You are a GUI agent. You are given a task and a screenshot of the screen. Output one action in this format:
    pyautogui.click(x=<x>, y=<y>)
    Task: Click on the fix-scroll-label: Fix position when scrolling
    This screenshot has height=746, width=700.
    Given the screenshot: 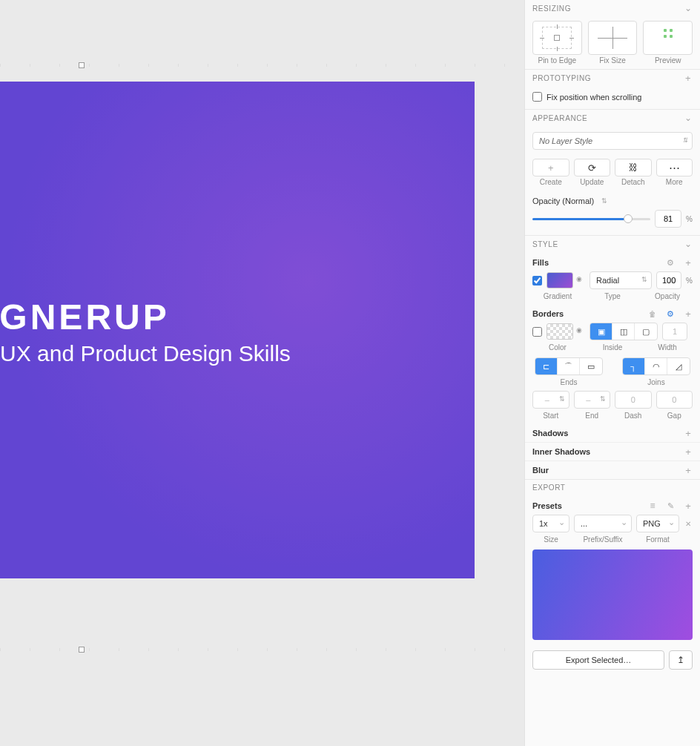 What is the action you would take?
    pyautogui.click(x=594, y=97)
    